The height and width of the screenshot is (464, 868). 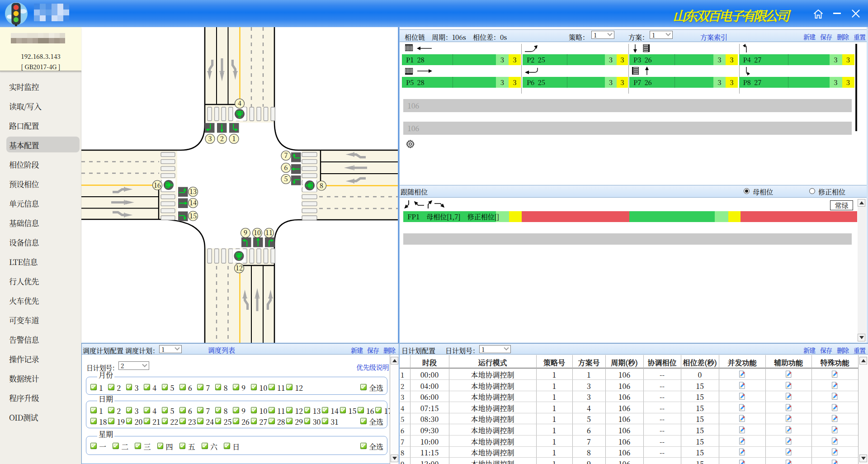 I want to click on svg-text: 6, so click(x=286, y=167).